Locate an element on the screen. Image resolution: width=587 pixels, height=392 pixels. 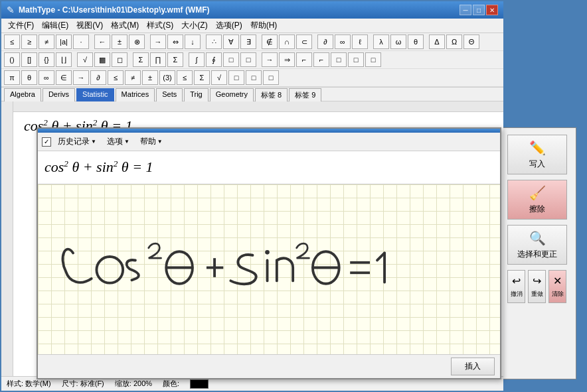
tb-box8: □ is located at coordinates (271, 78).